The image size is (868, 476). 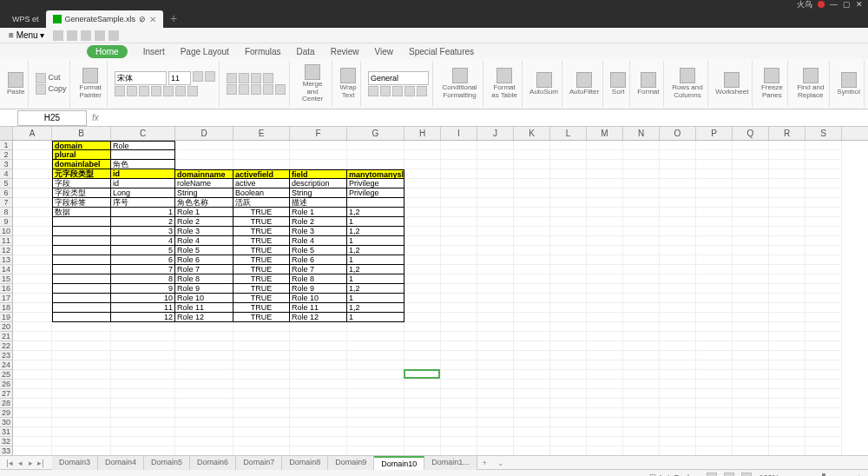 I want to click on col-head-R: R, so click(x=787, y=134).